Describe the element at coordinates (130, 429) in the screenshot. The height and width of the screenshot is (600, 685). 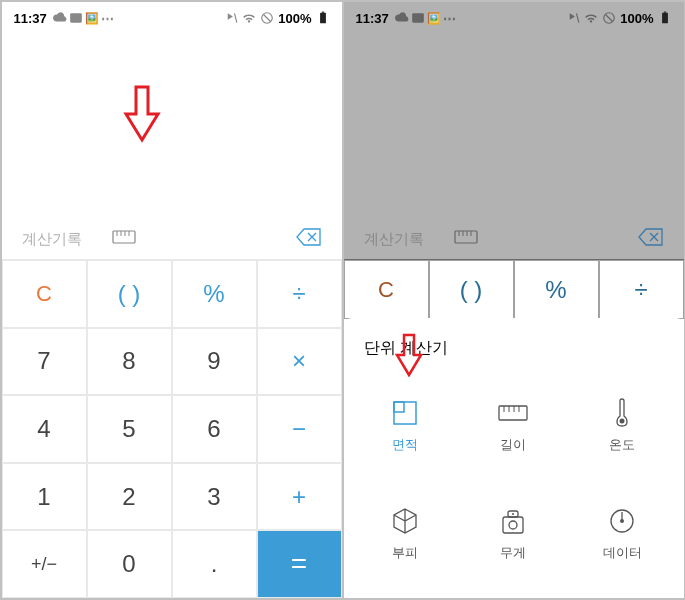
I see `key-5: 5` at that location.